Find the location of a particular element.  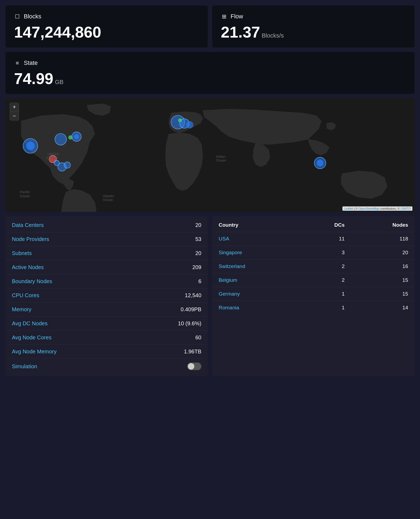

svg-text: STATES is located at coordinates (52, 158).